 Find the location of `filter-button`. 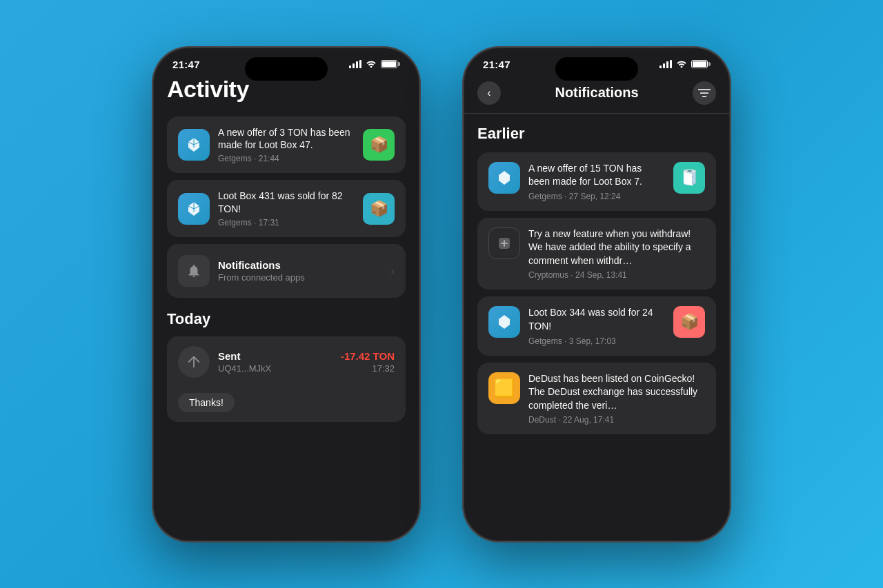

filter-button is located at coordinates (704, 93).